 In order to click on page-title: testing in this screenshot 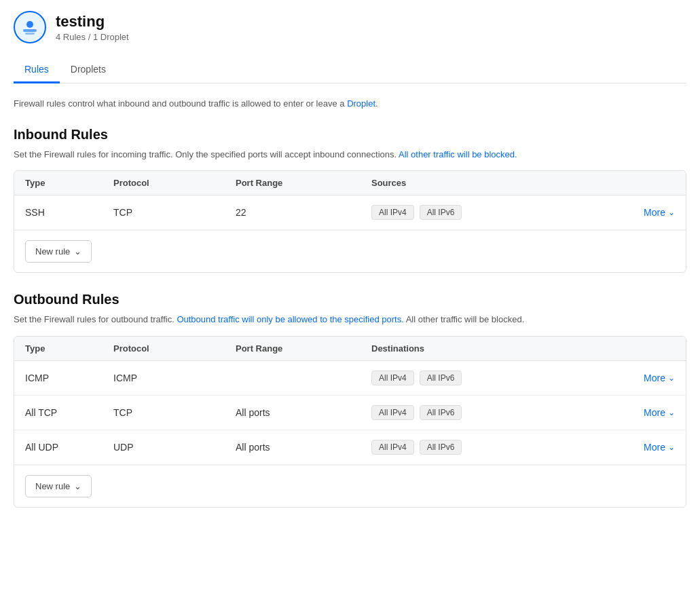, I will do `click(92, 22)`.